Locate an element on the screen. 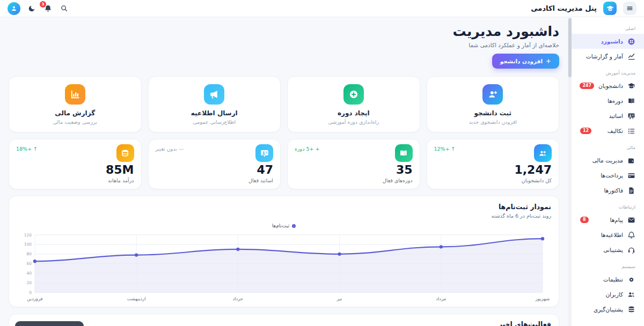  sidebar-item-label: پیام‌ها is located at coordinates (616, 220).